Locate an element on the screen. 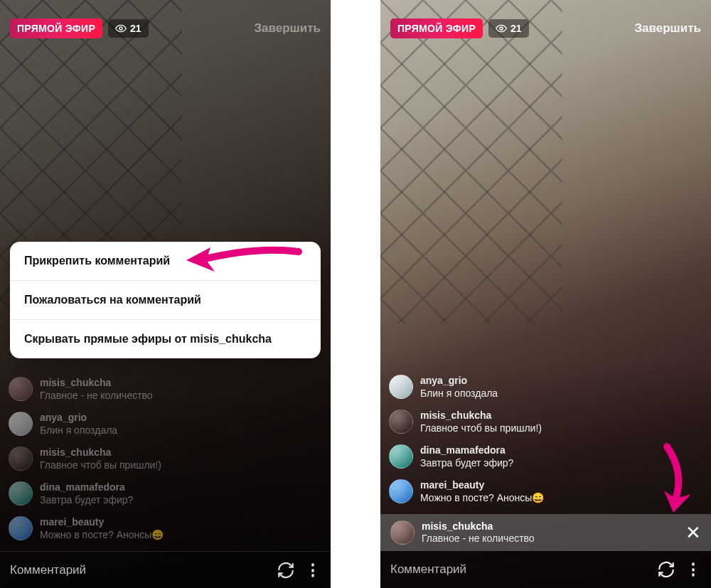  comment-context-menu: Прикрепить комментарий Пожаловаться на к… is located at coordinates (165, 300).